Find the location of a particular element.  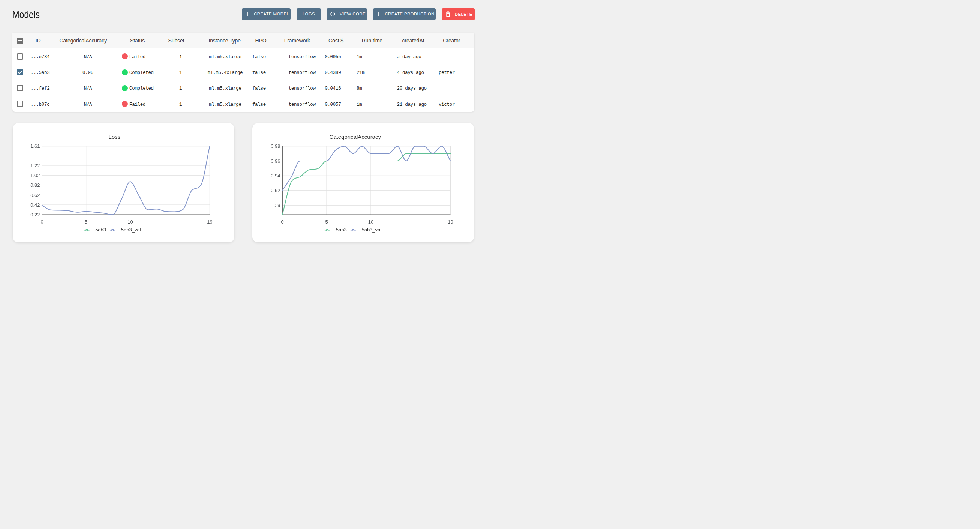

svg-text: Loss is located at coordinates (115, 136).